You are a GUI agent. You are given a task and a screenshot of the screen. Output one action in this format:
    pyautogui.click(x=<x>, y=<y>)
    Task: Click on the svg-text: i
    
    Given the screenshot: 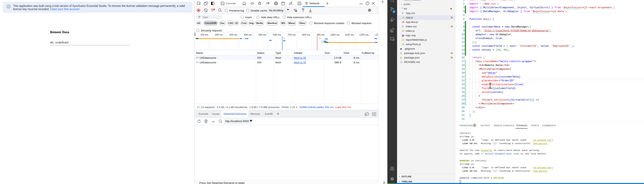 What is the action you would take?
    pyautogui.click(x=8, y=7)
    